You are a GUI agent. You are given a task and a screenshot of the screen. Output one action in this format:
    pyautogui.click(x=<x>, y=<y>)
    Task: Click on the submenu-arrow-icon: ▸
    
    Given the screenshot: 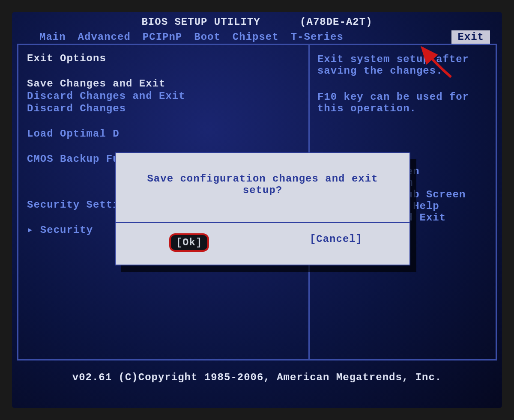 What is the action you would take?
    pyautogui.click(x=30, y=230)
    